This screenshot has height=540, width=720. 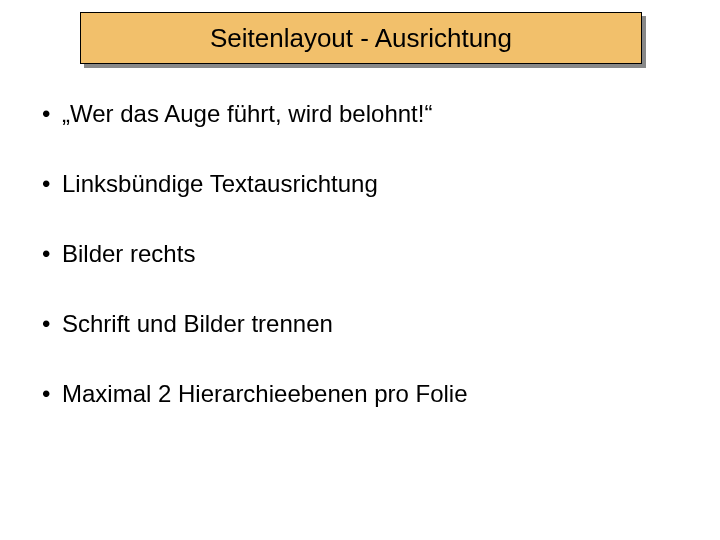 What do you see at coordinates (360, 184) in the screenshot?
I see `list-item: • Linksbündige Textausrichtung` at bounding box center [360, 184].